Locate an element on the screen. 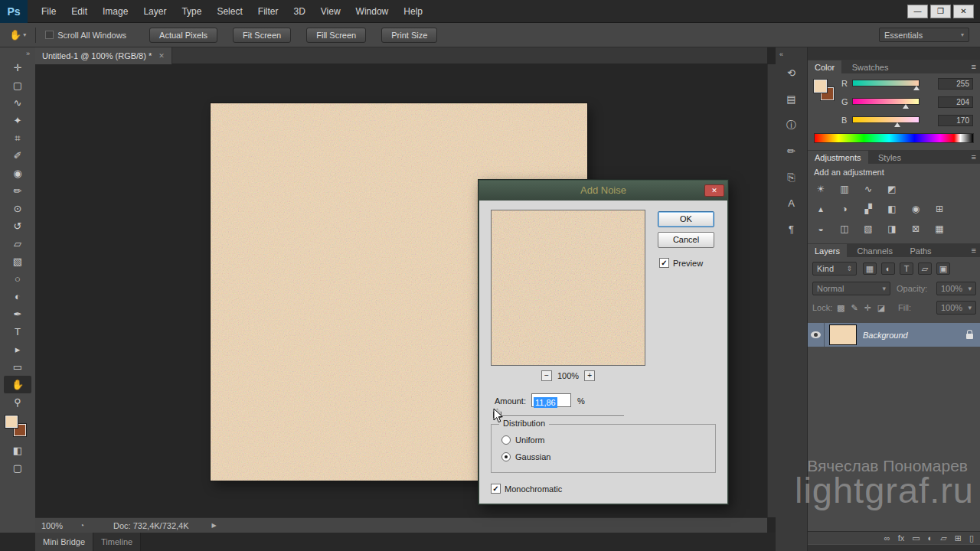 The width and height of the screenshot is (980, 551). clone-source-panel-icon: ⎘ is located at coordinates (792, 178).